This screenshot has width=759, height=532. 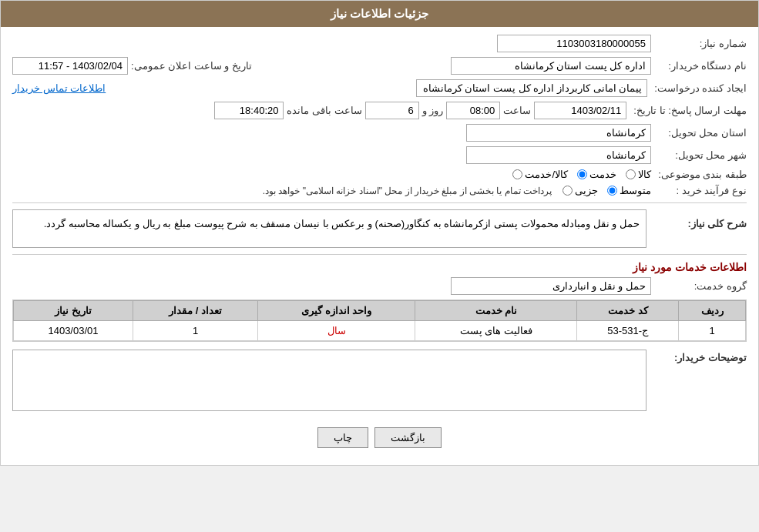 What do you see at coordinates (379, 66) in the screenshot?
I see `dastgah-tarikh-row: نام دستگاه خریدار: تاریخ و ساعت اعلان عم…` at bounding box center [379, 66].